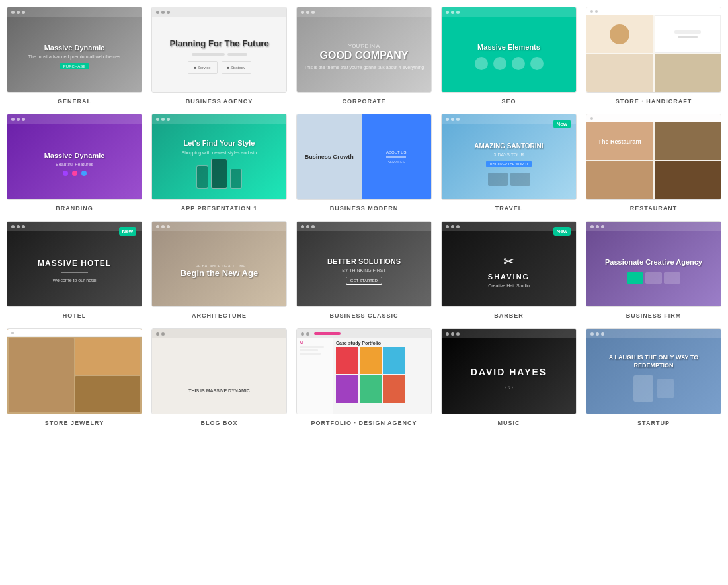 The width and height of the screenshot is (728, 585). I want to click on thumbnail-business-agency: Planning For The Future ■ Service ■ Stra…, so click(220, 50).